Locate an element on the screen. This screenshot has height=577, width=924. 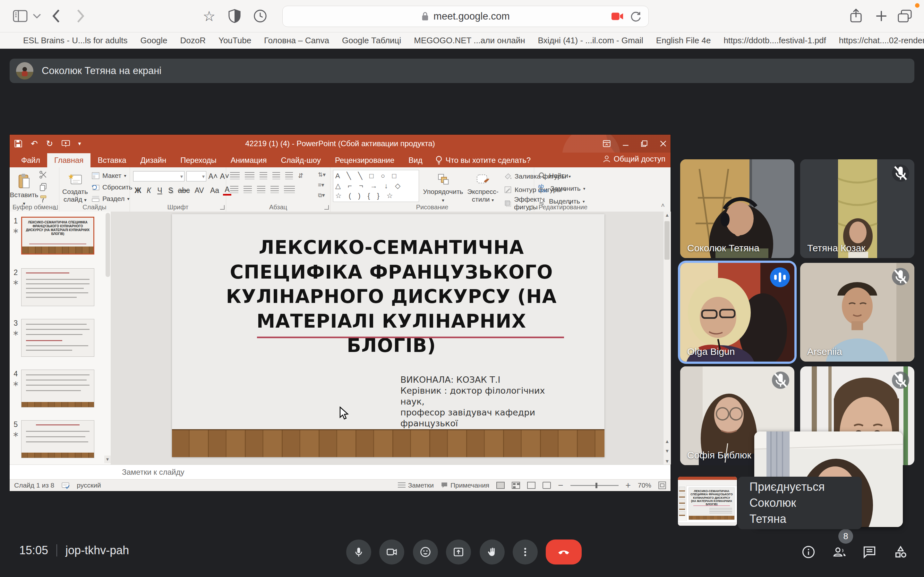
change-case-button: Aa is located at coordinates (215, 191).